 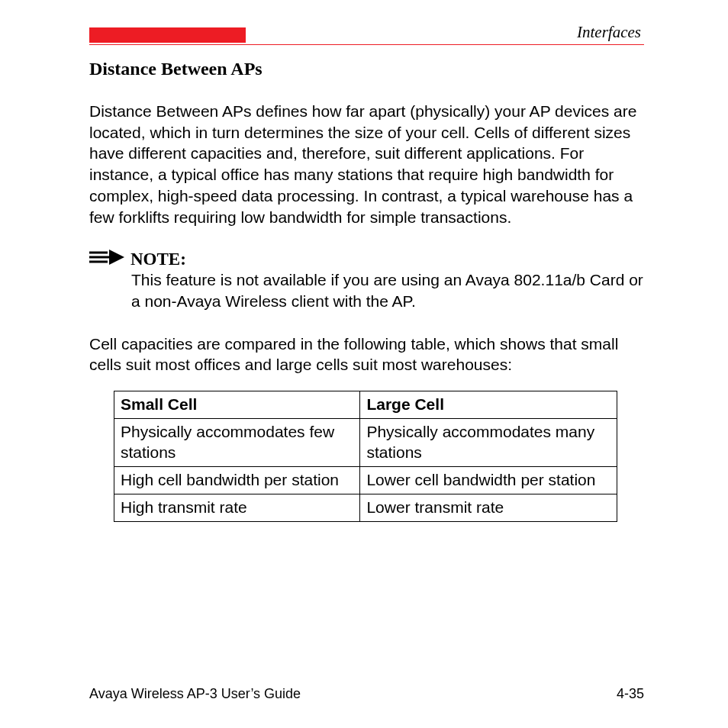 What do you see at coordinates (366, 280) in the screenshot?
I see `note-block: NOTE: This feature is not available if y…` at bounding box center [366, 280].